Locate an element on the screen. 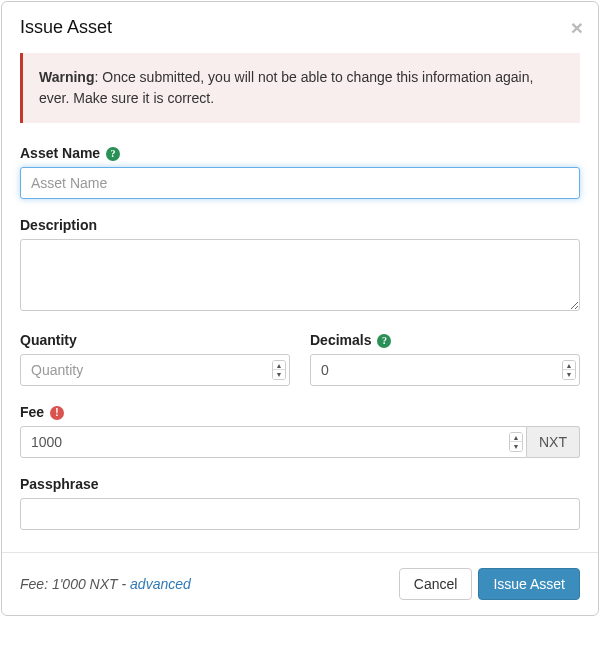  warning-prefix: Warning is located at coordinates (66, 77).